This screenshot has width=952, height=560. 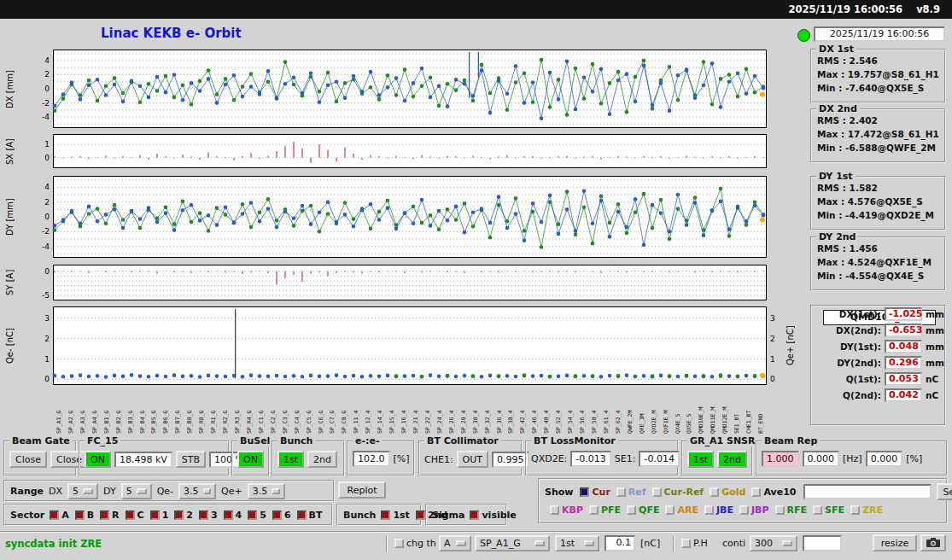 I want to click on snsr-1st-button: 1st, so click(x=700, y=459).